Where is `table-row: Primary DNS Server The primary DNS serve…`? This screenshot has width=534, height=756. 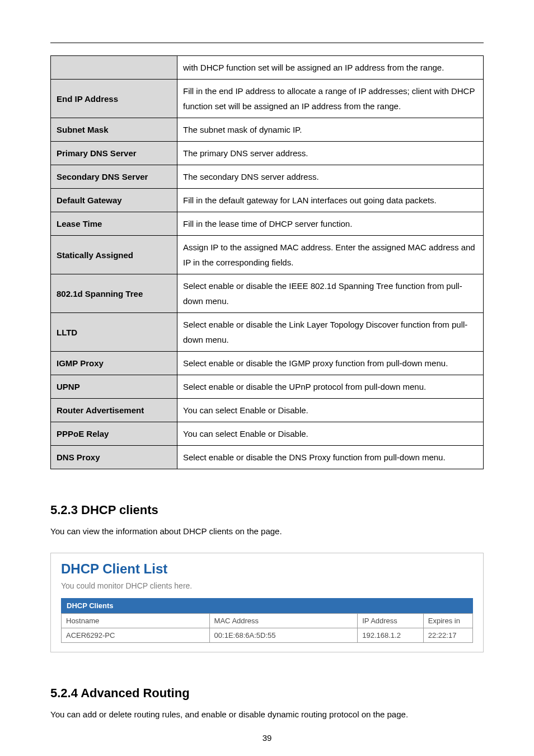
table-row: Primary DNS Server The primary DNS serve… is located at coordinates (268, 153).